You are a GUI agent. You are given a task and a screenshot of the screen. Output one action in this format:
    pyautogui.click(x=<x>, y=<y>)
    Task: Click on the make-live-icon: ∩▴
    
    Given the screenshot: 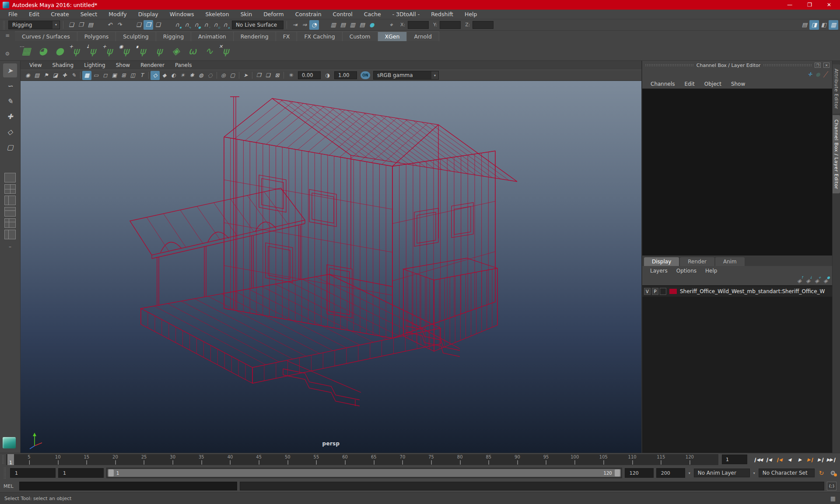 What is the action you would take?
    pyautogui.click(x=225, y=25)
    